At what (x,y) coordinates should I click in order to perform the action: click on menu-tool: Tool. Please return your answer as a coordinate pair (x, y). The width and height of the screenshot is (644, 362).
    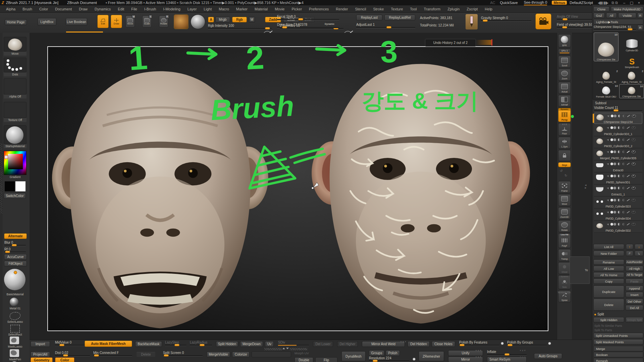
    Looking at the image, I should click on (413, 9).